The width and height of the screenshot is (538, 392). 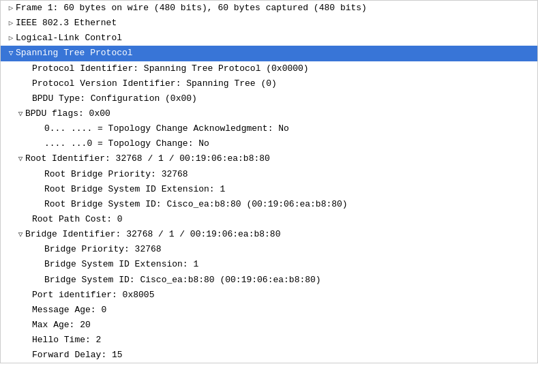 I want to click on tree-toggle-bridge-id: ▽, so click(x=20, y=235).